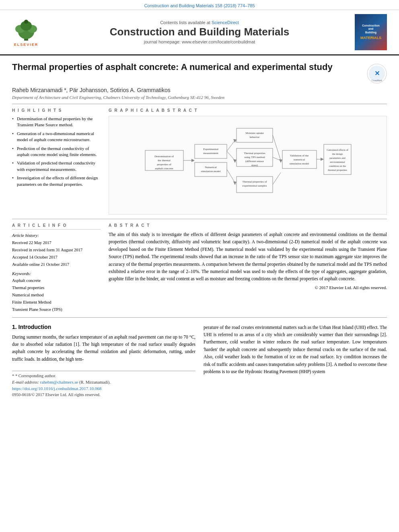  I want to click on highlights-list: Determination of thermal properties by t…, so click(56, 152).